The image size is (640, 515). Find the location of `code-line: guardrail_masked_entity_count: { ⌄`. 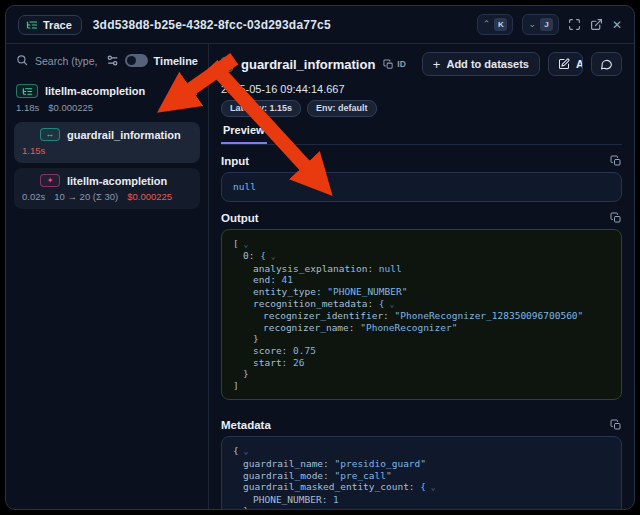

code-line: guardrail_masked_entity_count: { ⌄ is located at coordinates (422, 488).